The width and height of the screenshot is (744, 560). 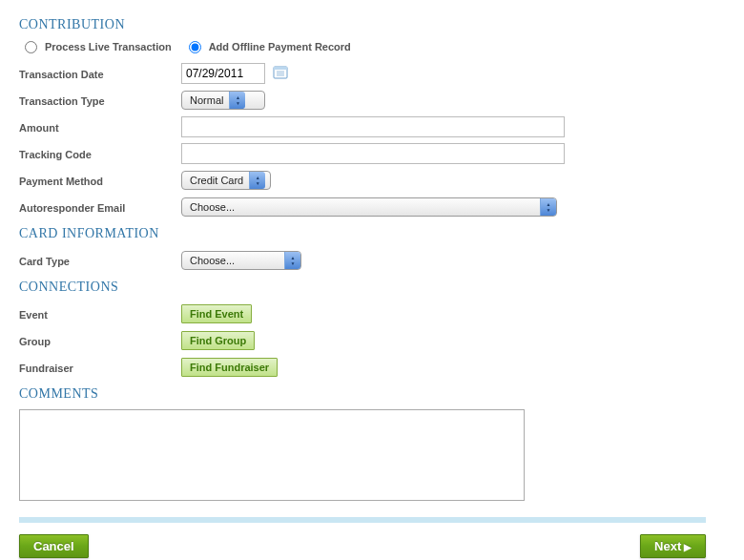 What do you see at coordinates (280, 74) in the screenshot?
I see `calendar-icon` at bounding box center [280, 74].